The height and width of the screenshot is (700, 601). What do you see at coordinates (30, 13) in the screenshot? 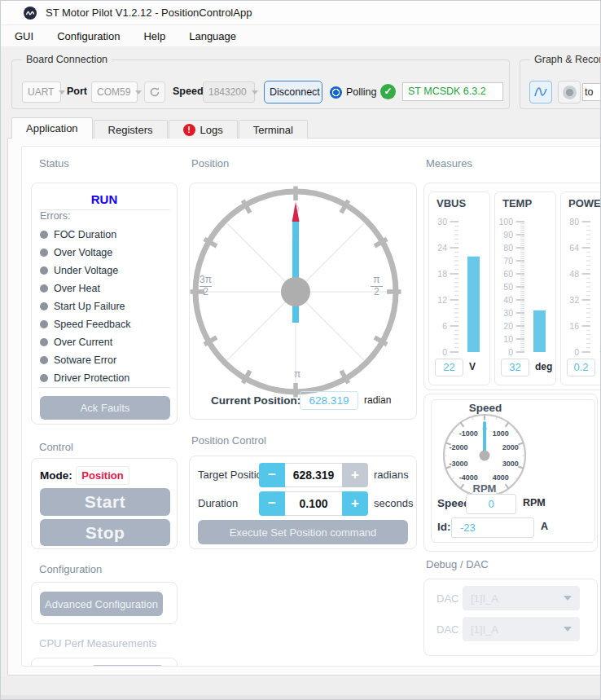
I see `app-logo-icon` at bounding box center [30, 13].